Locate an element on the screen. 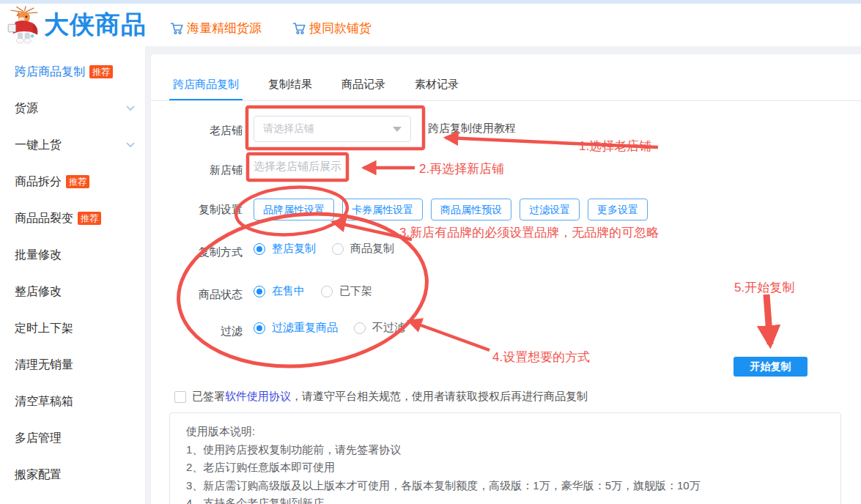 Image resolution: width=861 pixels, height=504 pixels. copy-mode-label: 复制方式 is located at coordinates (199, 252).